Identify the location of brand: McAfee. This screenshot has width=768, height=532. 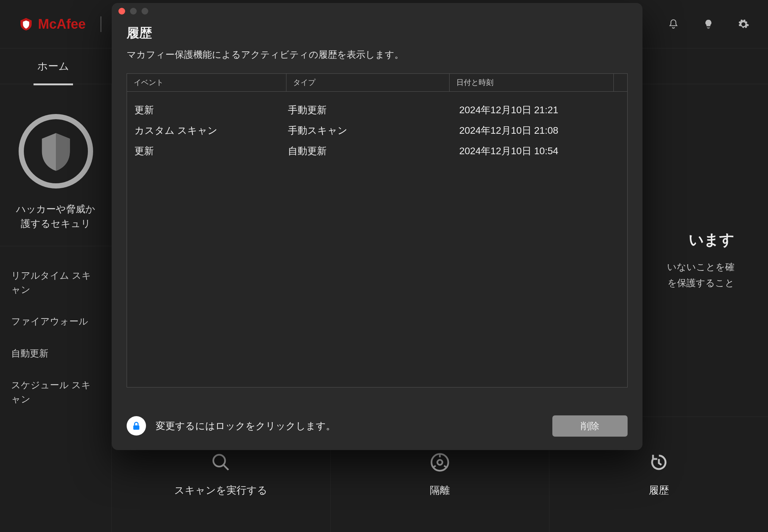
(60, 24).